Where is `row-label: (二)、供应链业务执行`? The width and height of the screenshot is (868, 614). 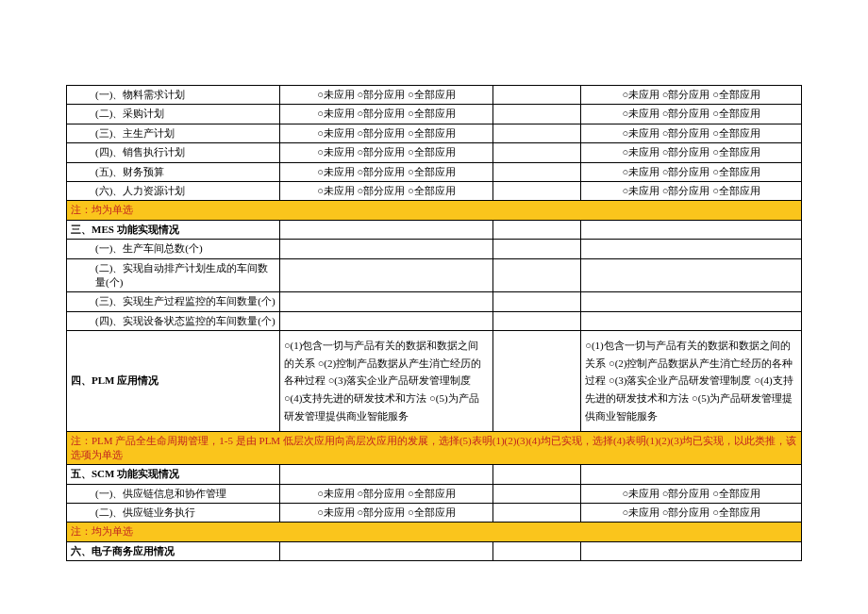 row-label: (二)、供应链业务执行 is located at coordinates (174, 513).